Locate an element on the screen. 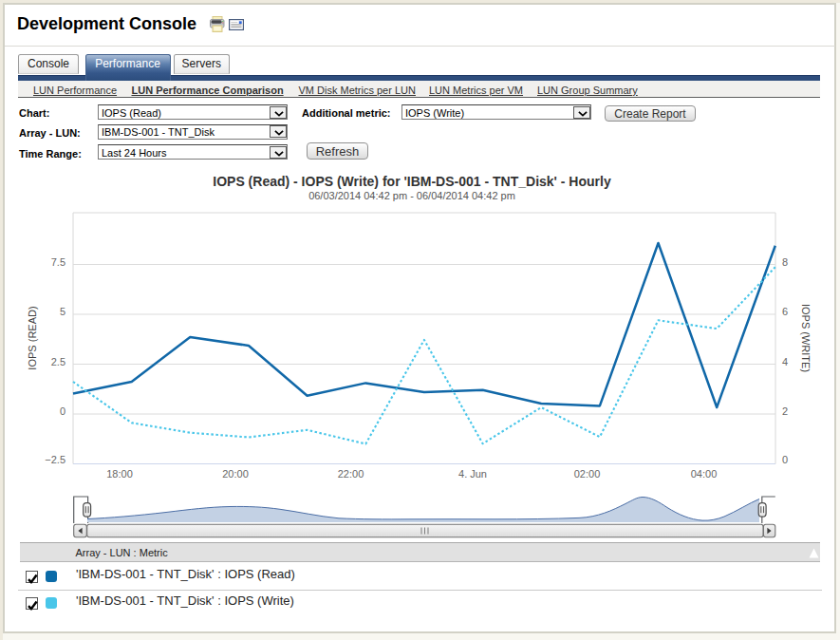 This screenshot has width=840, height=640. svg-text: 2 is located at coordinates (785, 411).